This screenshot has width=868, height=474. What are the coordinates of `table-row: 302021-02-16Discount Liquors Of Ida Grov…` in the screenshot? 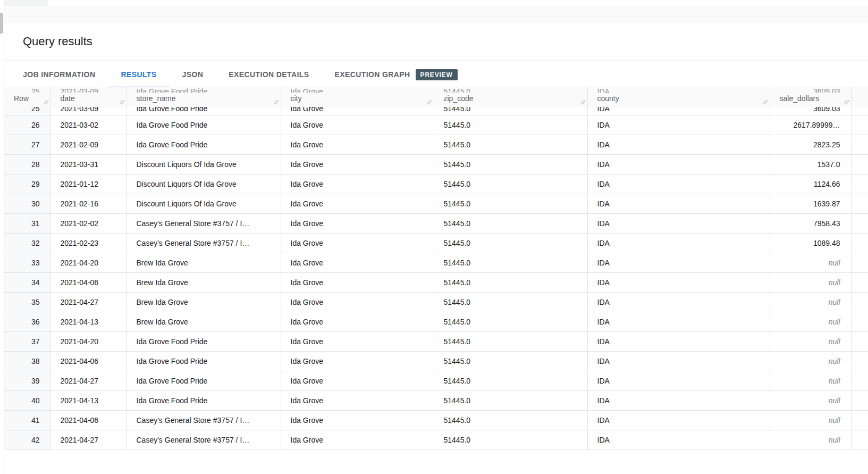 It's located at (436, 203).